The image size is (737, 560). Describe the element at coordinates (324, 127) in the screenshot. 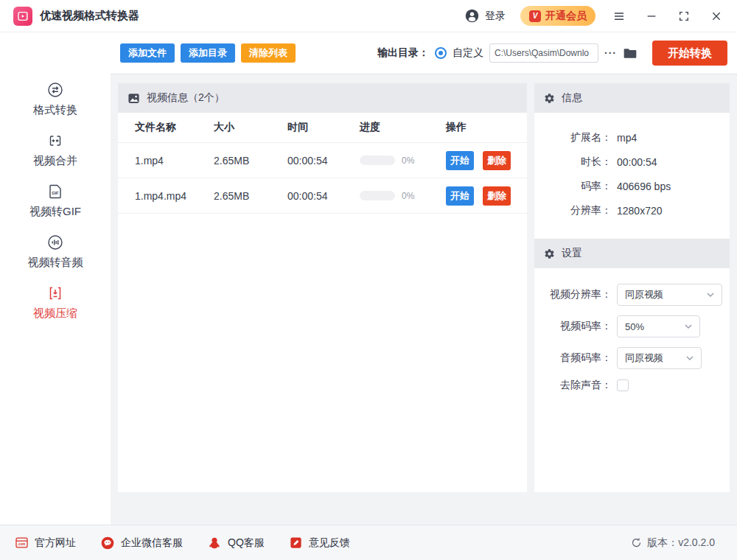

I see `col-time: 时间` at that location.